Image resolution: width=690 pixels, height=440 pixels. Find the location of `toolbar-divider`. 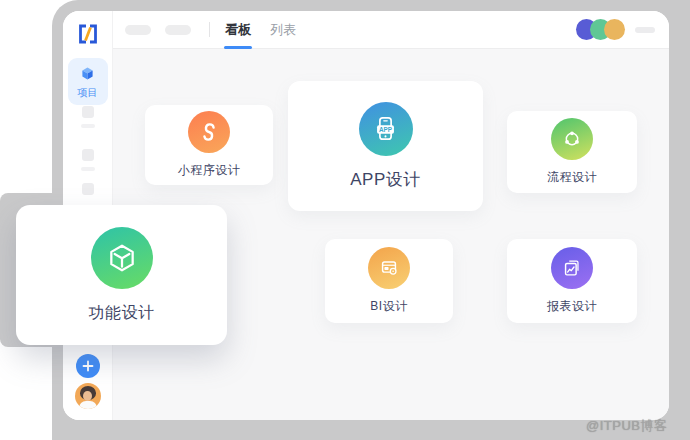

toolbar-divider is located at coordinates (210, 30).